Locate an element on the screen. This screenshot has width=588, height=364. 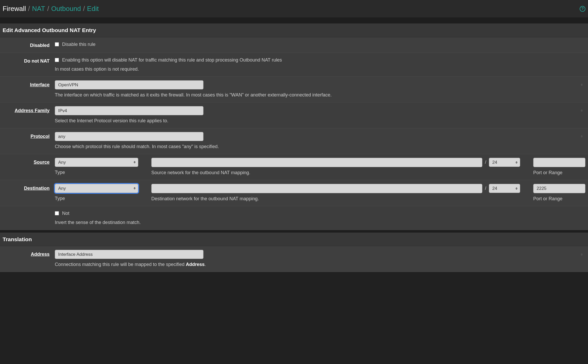
row-address-family: Address Family IPv4 Select the Internet … is located at coordinates (294, 115).